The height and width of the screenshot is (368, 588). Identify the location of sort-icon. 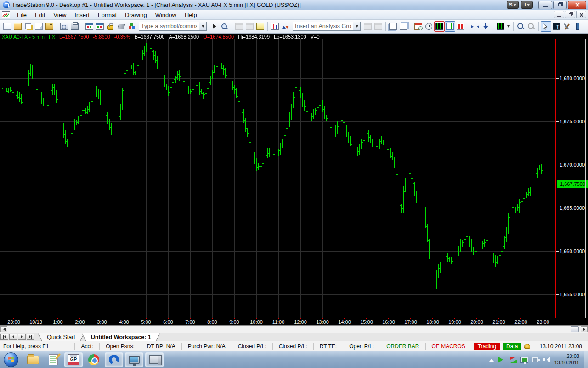
(286, 27).